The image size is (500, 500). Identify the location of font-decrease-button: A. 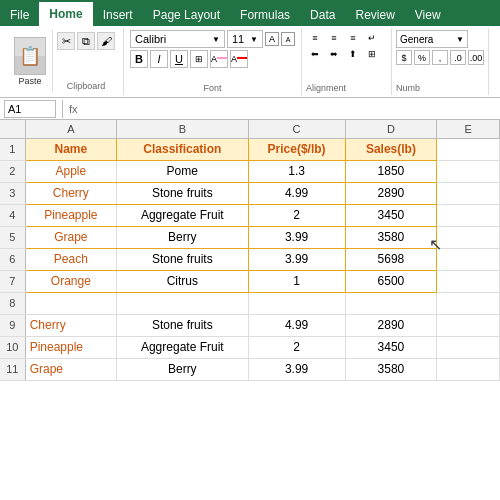
(288, 39).